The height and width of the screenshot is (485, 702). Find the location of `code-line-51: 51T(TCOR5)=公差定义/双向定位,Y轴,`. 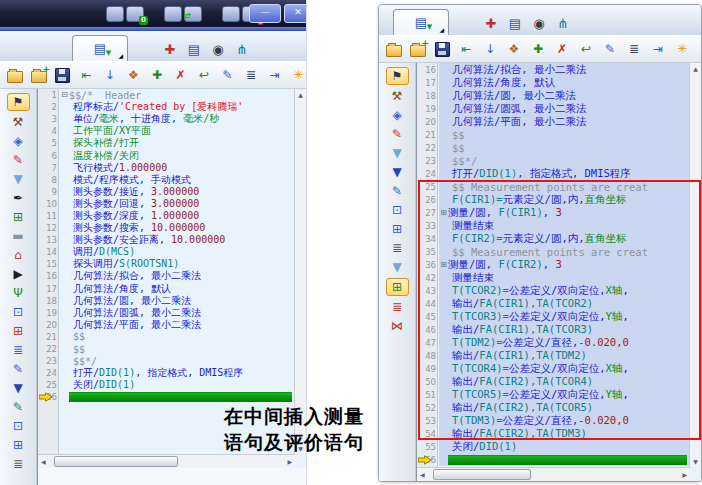

code-line-51: 51T(TCOR5)=公差定义/双向定位,Y轴, is located at coordinates (553, 394).